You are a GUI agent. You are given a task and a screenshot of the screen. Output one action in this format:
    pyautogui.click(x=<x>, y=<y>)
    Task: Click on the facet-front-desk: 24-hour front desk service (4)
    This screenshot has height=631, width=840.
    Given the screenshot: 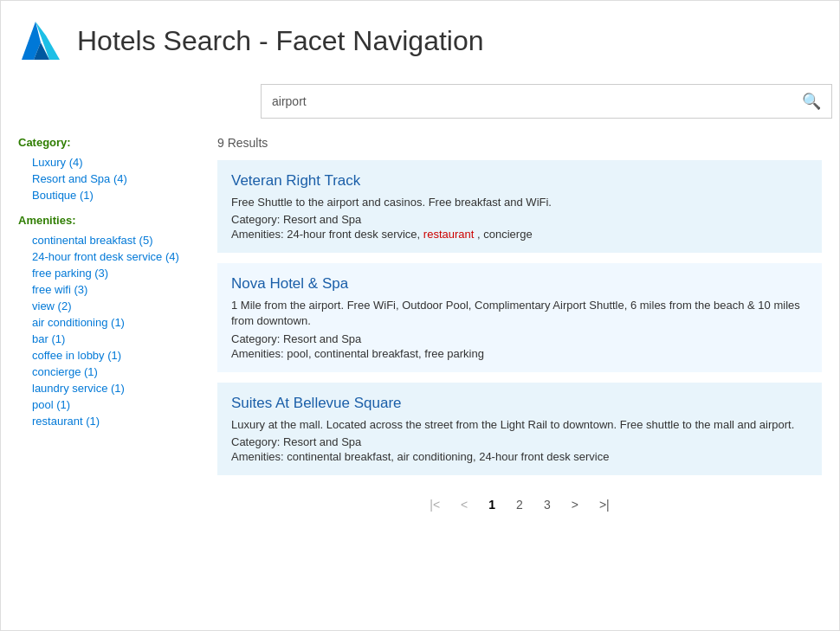 What is the action you would take?
    pyautogui.click(x=109, y=256)
    